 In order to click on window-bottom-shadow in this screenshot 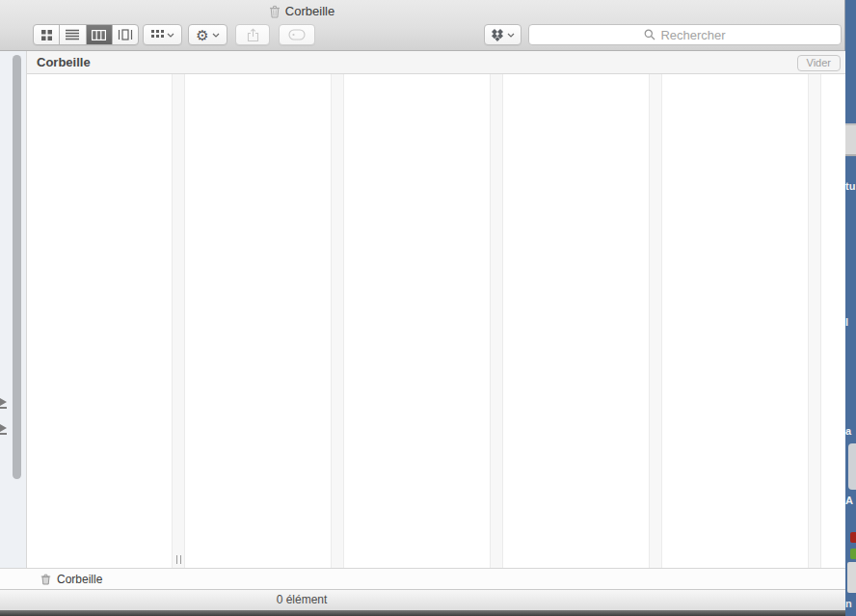, I will do `click(422, 613)`.